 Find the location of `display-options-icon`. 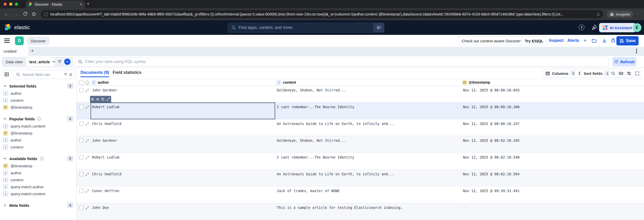

display-options-icon is located at coordinates (629, 73).